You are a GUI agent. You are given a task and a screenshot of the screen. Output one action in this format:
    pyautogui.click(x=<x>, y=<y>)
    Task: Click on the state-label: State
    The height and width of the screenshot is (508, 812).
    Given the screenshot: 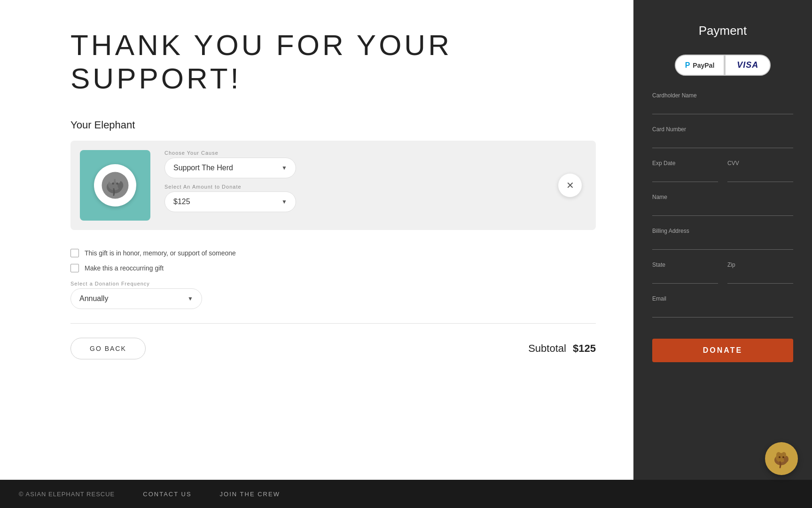 What is the action you would take?
    pyautogui.click(x=685, y=265)
    